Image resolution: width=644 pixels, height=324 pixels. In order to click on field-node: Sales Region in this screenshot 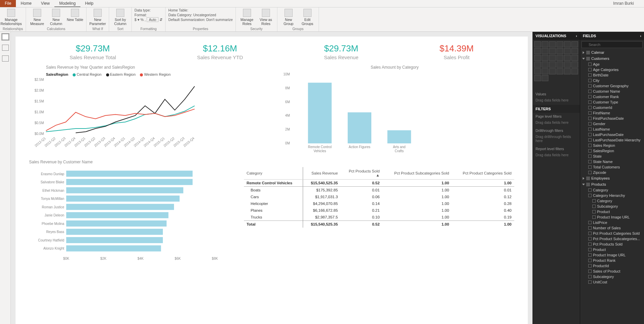, I will do `click(612, 145)`.